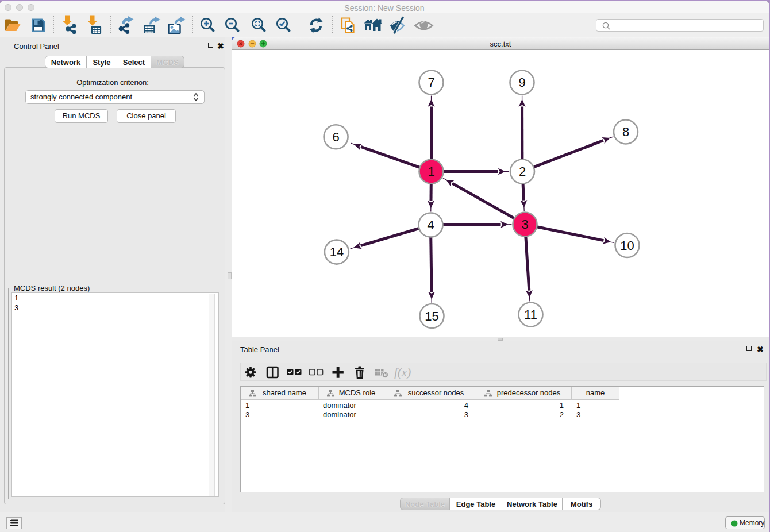 The height and width of the screenshot is (532, 770). What do you see at coordinates (525, 224) in the screenshot?
I see `svg-text: 3` at bounding box center [525, 224].